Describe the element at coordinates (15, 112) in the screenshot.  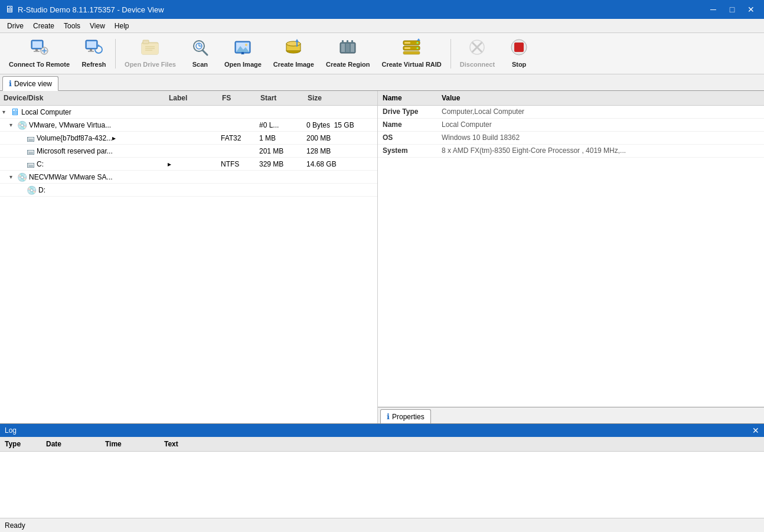
I see `computer-icon: 🖥` at that location.